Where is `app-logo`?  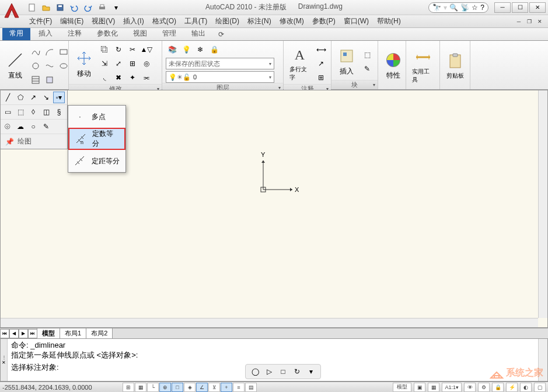 app-logo is located at coordinates (12, 10).